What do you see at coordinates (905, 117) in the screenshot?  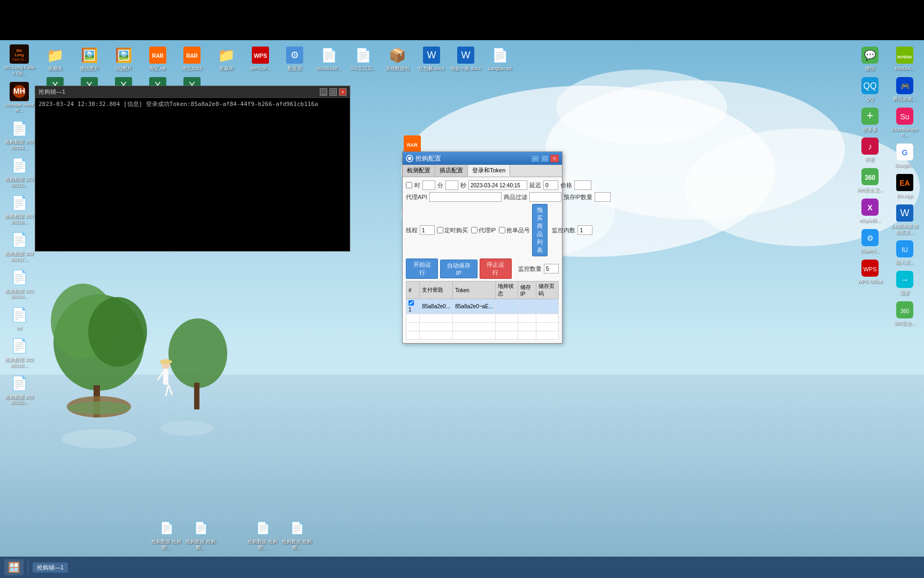 I see `svg-text: Su` at bounding box center [905, 117].